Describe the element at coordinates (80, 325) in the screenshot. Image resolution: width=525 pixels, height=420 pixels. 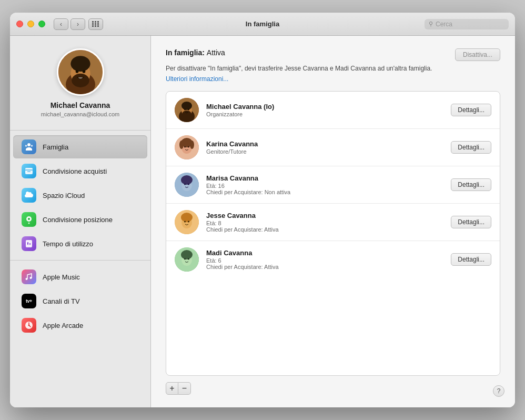
I see `sidebar-item-arcade: Apple Arcade` at that location.